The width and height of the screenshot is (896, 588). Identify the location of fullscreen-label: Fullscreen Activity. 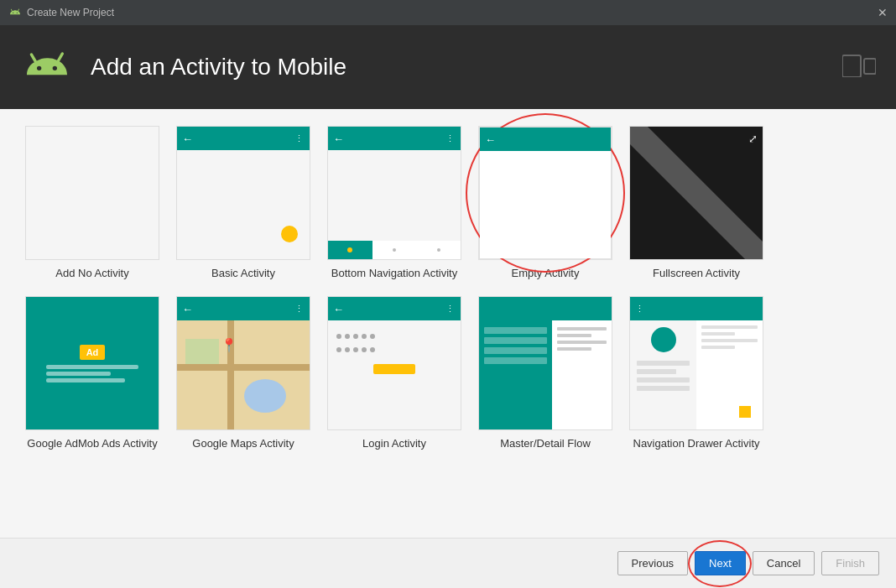
(696, 273).